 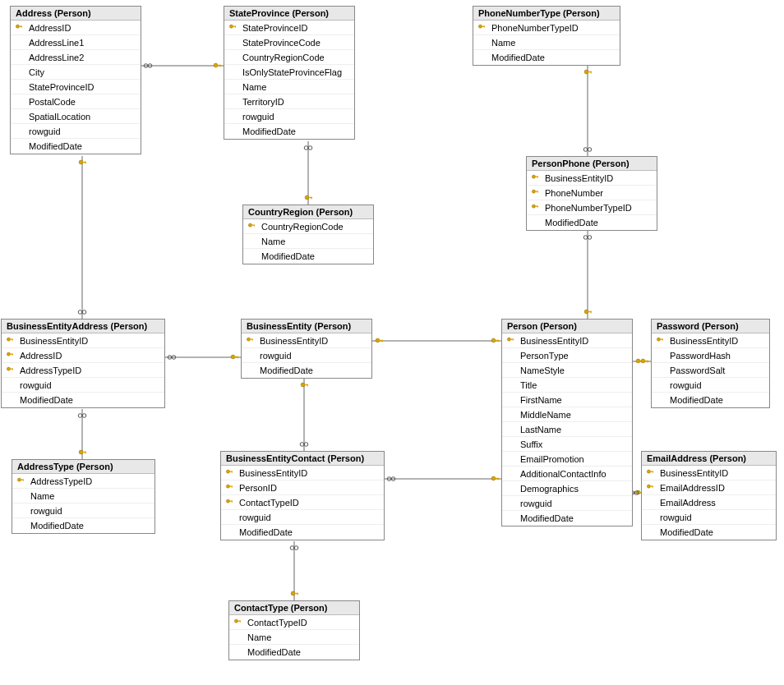 I want to click on column-row: NameStyle, so click(x=567, y=370).